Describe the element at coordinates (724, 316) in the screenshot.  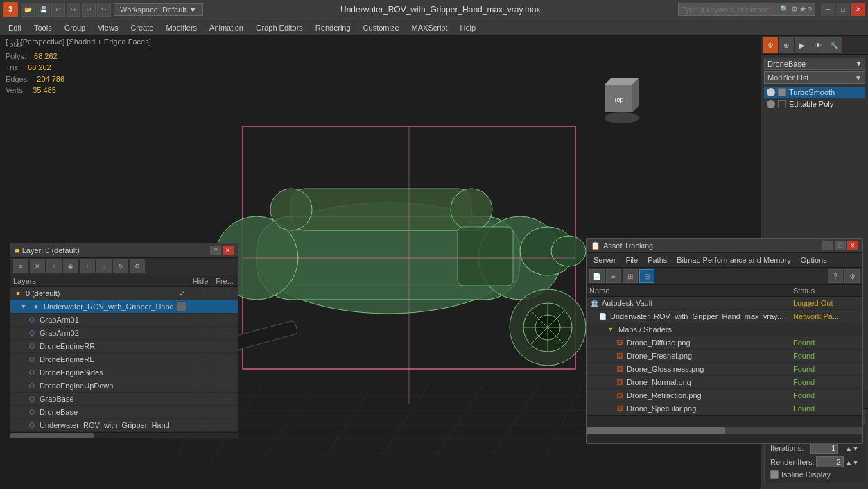
I see `asset-item: 📄 Underwater_ROV_with_Gripper_Hand_max_v…` at that location.